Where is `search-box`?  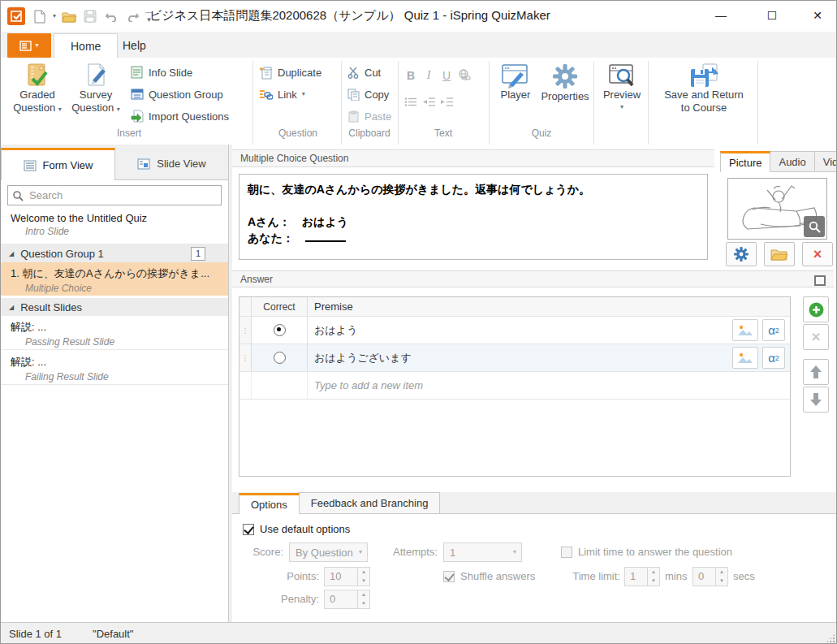
search-box is located at coordinates (114, 195).